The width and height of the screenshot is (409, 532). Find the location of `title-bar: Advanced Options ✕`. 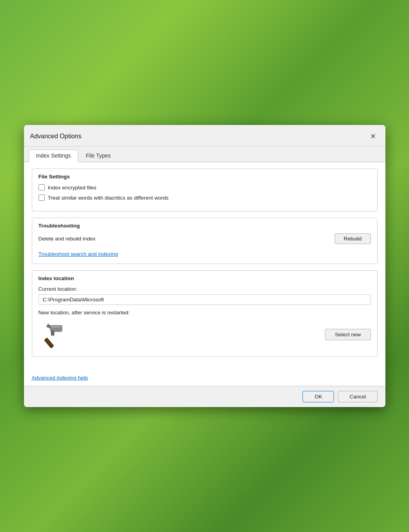

title-bar: Advanced Options ✕ is located at coordinates (205, 136).